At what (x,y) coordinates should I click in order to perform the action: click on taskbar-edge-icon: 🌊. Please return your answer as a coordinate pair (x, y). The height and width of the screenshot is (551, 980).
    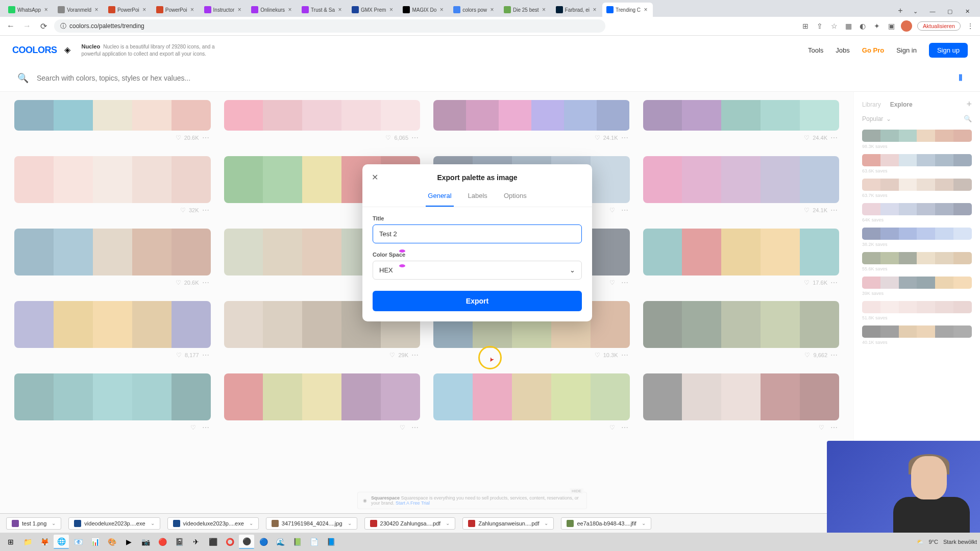
    Looking at the image, I should click on (280, 542).